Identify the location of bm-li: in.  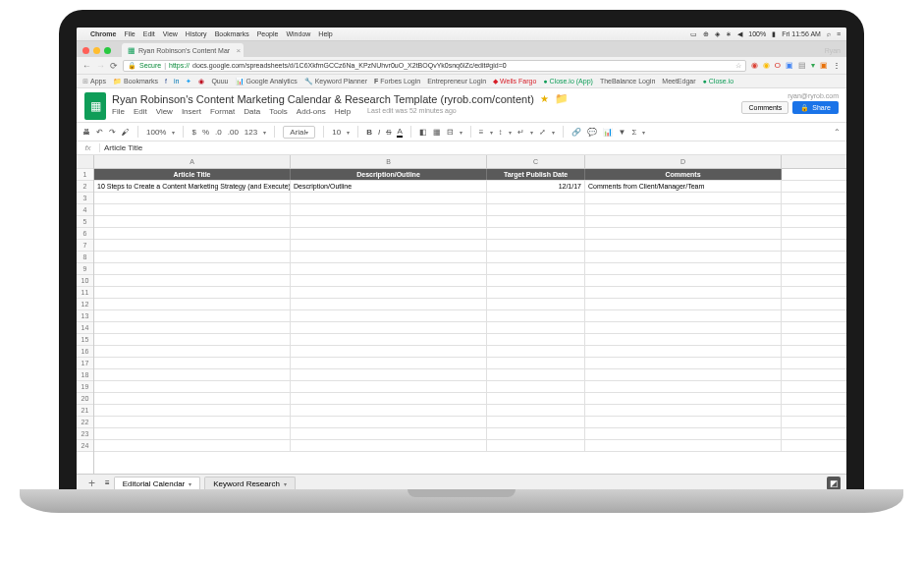
(177, 81).